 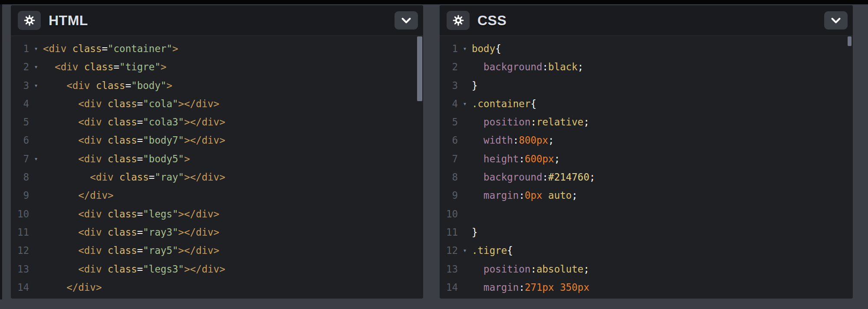 What do you see at coordinates (217, 269) in the screenshot?
I see `code-line: 13 <div class="legs3"></div>` at bounding box center [217, 269].